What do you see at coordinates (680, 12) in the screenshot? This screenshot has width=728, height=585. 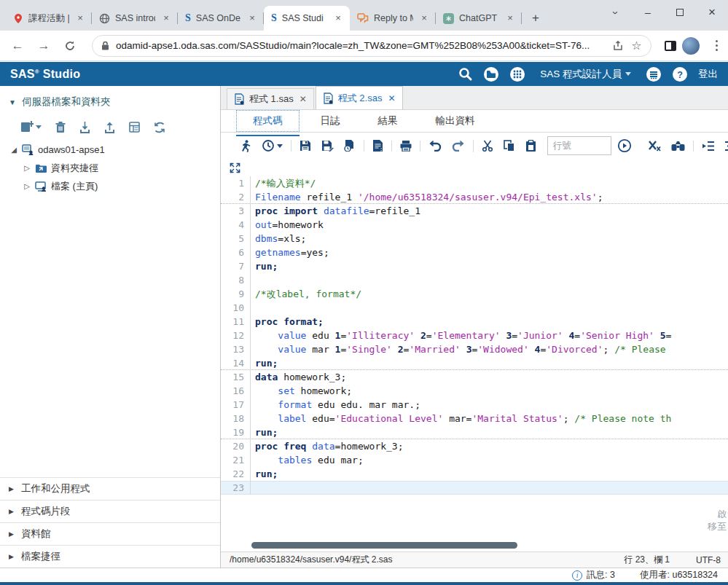 I see `maximize-icon` at bounding box center [680, 12].